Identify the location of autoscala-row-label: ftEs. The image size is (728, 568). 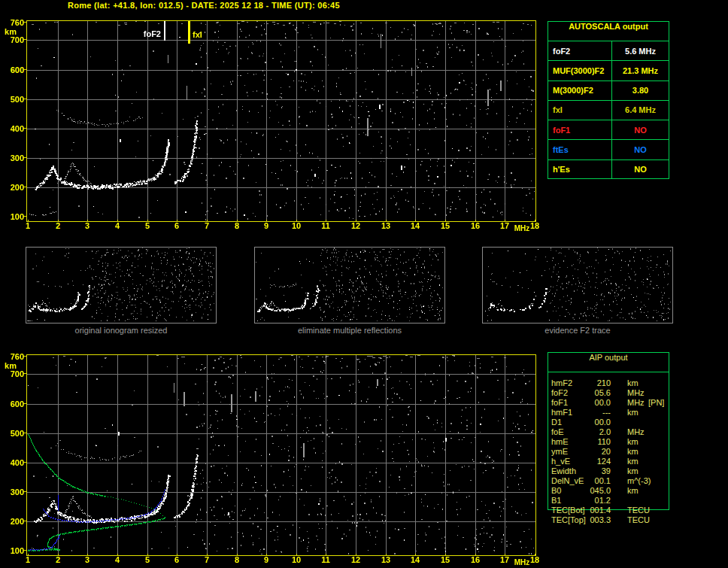
(581, 149).